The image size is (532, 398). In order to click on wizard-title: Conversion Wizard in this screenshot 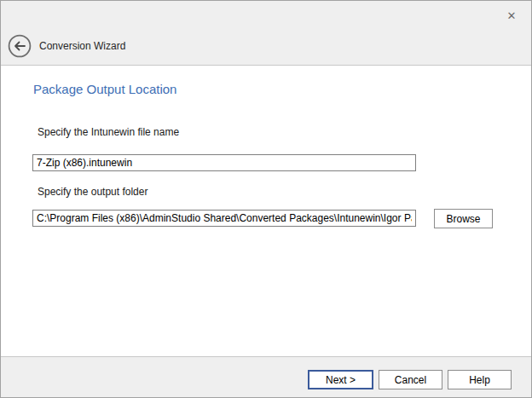, I will do `click(82, 46)`.